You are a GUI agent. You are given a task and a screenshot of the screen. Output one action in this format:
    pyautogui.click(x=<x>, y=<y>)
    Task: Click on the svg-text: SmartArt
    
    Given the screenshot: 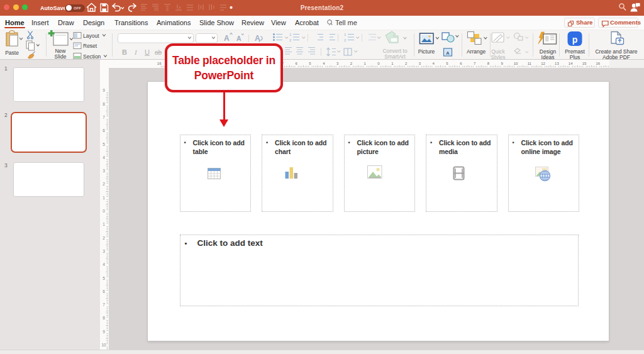 What is the action you would take?
    pyautogui.click(x=395, y=57)
    